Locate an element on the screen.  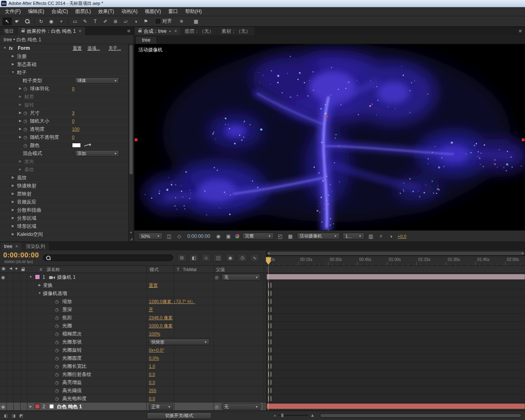
tab-layer: 图层：（无） is located at coordinates (199, 31).